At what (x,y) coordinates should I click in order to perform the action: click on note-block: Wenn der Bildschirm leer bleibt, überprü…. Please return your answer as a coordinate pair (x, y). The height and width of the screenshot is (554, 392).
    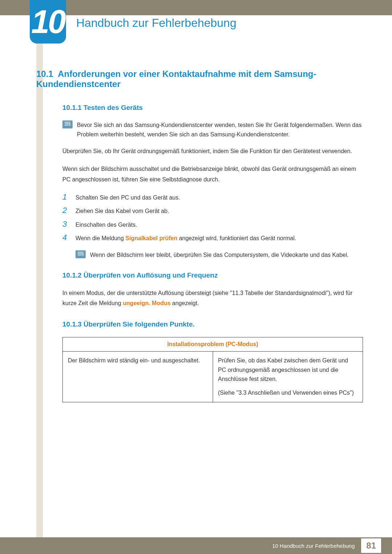
    Looking at the image, I should click on (219, 255).